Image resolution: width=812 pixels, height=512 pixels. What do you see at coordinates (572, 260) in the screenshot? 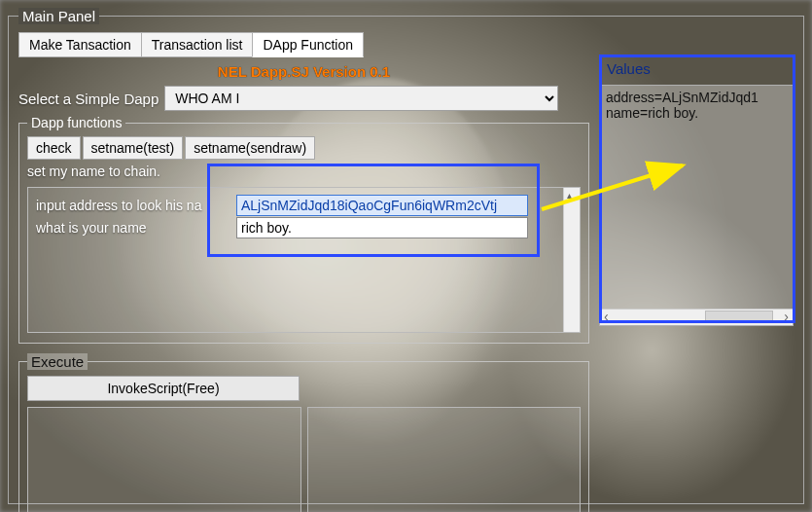
I see `input-scrollbar` at bounding box center [572, 260].